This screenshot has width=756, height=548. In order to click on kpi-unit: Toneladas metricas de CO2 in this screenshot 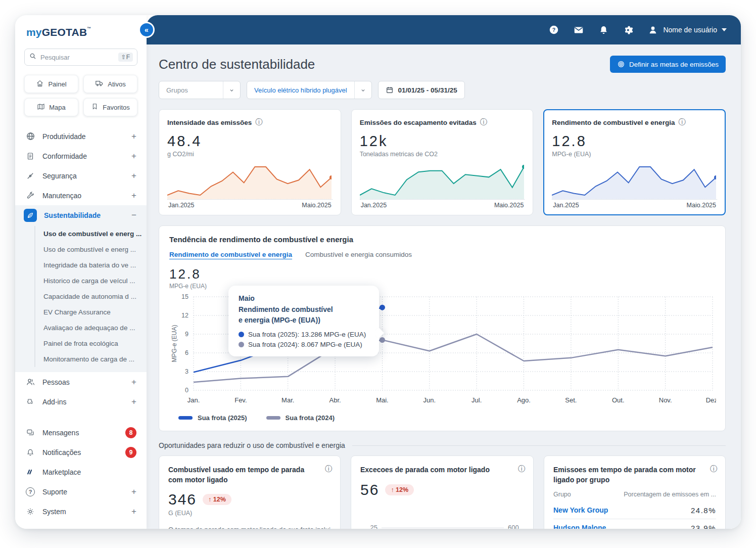, I will do `click(443, 154)`.